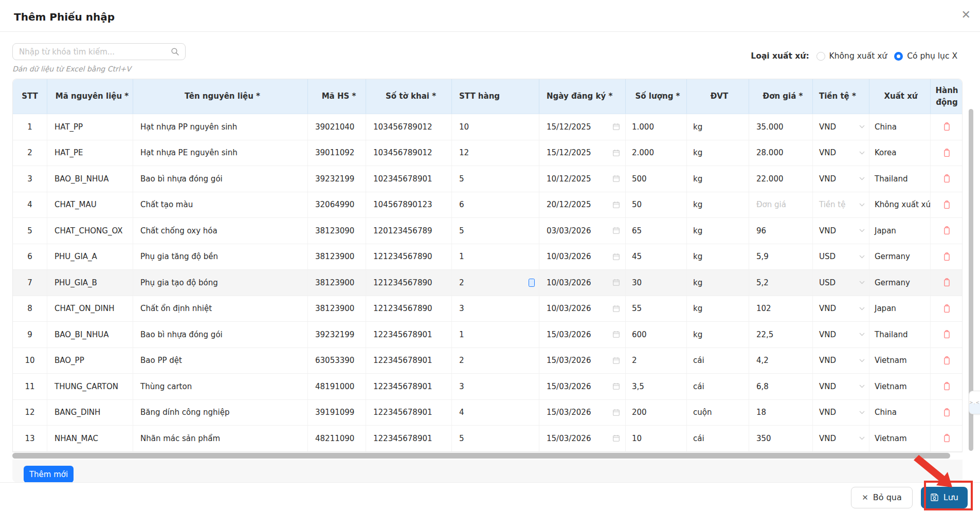 The image size is (980, 512). I want to click on cell-hs-code: 48191000, so click(337, 387).